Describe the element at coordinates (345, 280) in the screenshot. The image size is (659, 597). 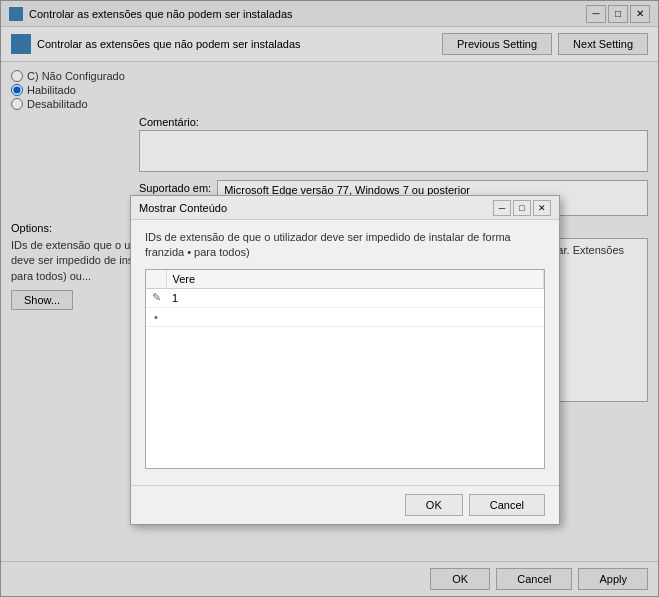
I see `table-header-row: Vere` at that location.